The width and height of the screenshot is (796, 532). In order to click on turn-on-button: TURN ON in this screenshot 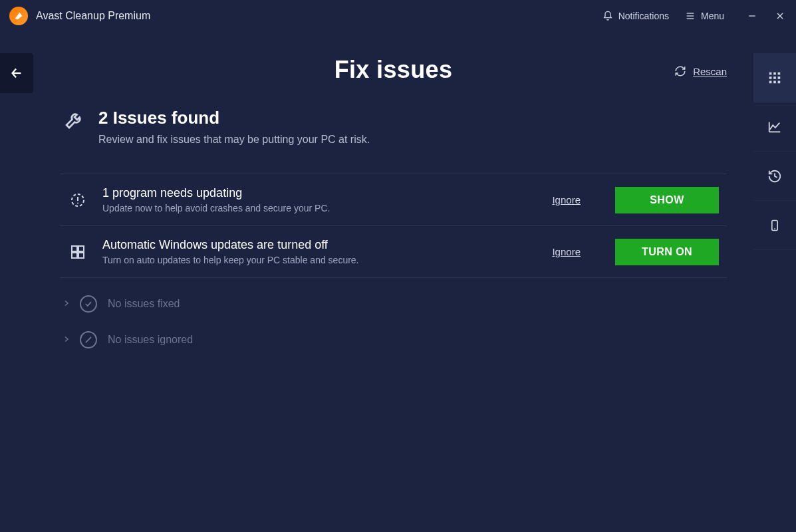, I will do `click(667, 252)`.